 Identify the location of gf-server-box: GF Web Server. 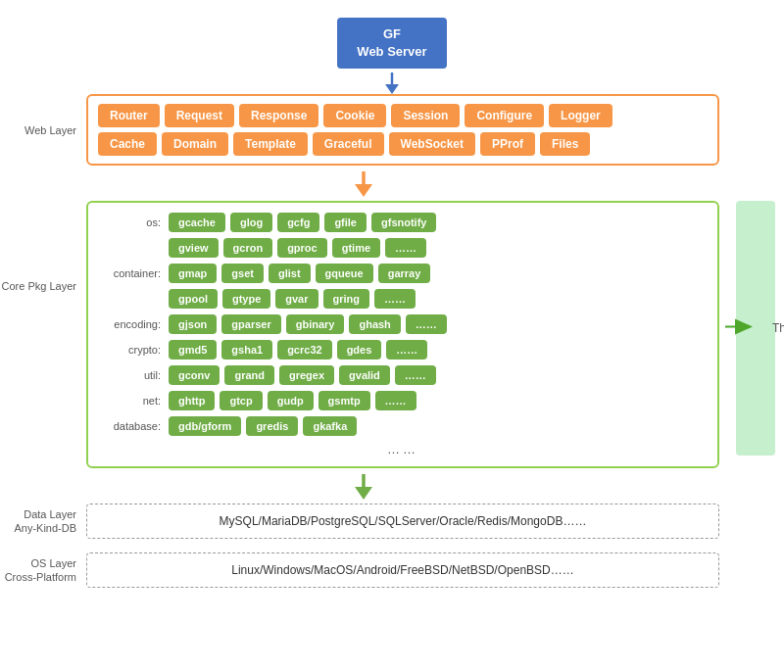
(392, 43).